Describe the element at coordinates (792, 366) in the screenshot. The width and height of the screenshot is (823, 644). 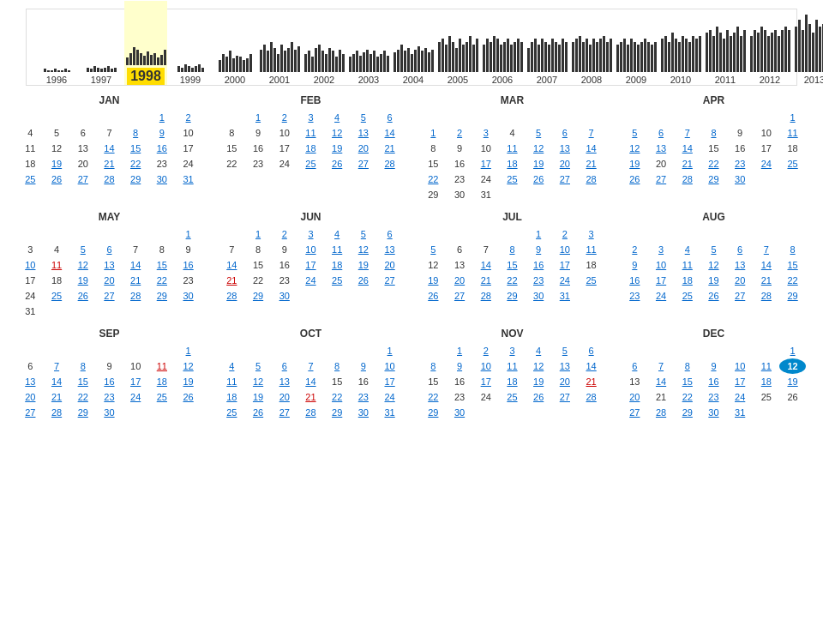
I see `calendar-day: 12` at that location.